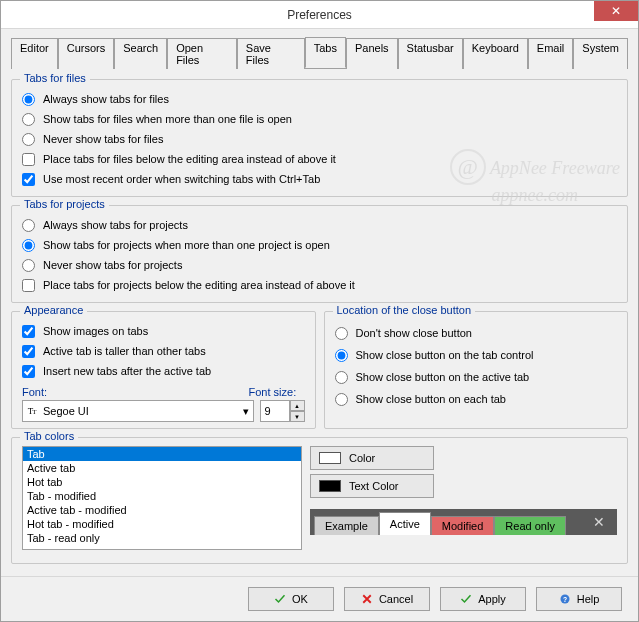 The width and height of the screenshot is (639, 622). What do you see at coordinates (396, 599) in the screenshot?
I see `label: Cancel` at bounding box center [396, 599].